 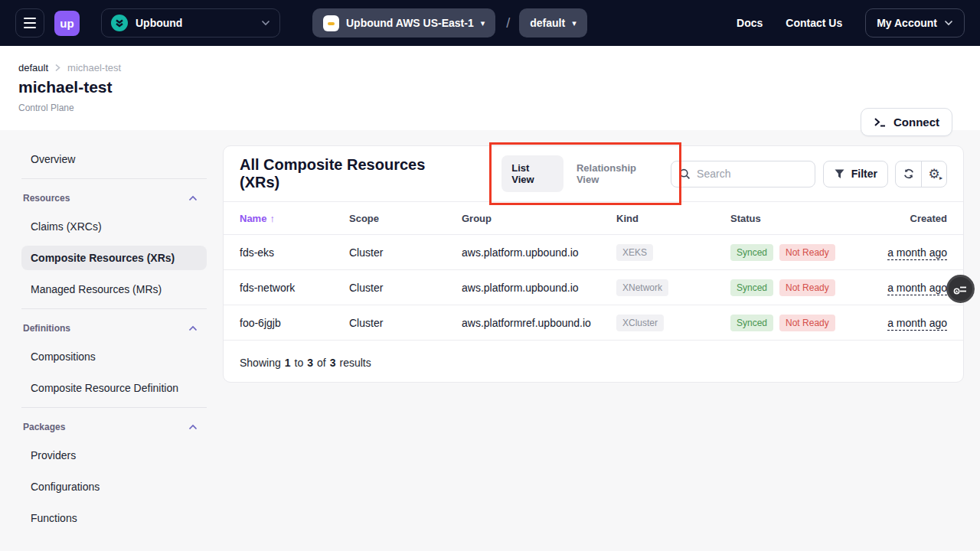 I want to click on sidebar-item-composite-resource-definition: Composite Resource Definition, so click(x=114, y=388).